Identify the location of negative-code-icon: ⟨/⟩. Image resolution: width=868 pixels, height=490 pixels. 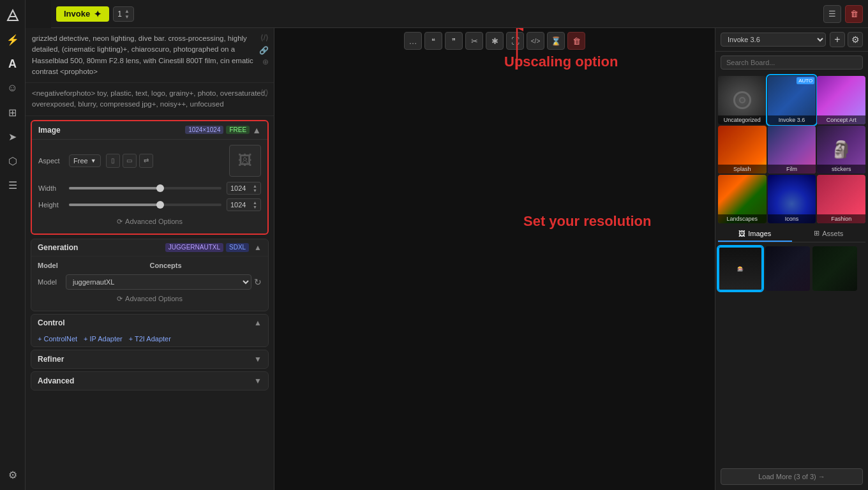
(264, 93).